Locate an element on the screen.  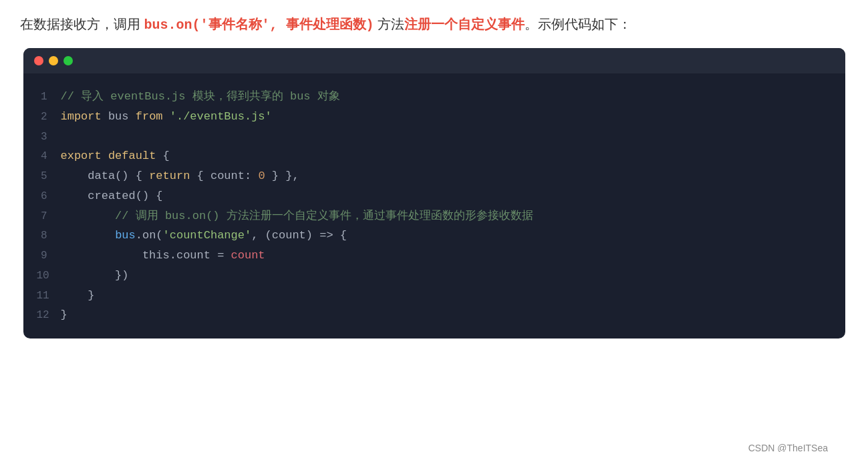
code-line-7: 7 // 调用 bus.on() 方法注册一个自定义事件，通过事件处理函数的形参… is located at coordinates (431, 216).